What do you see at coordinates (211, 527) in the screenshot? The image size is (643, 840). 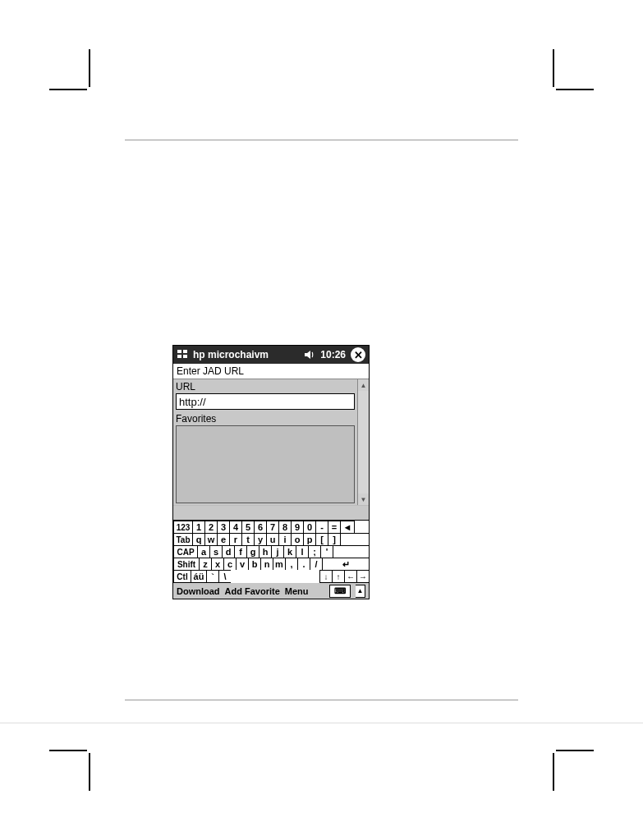 I see `key-2: 2` at bounding box center [211, 527].